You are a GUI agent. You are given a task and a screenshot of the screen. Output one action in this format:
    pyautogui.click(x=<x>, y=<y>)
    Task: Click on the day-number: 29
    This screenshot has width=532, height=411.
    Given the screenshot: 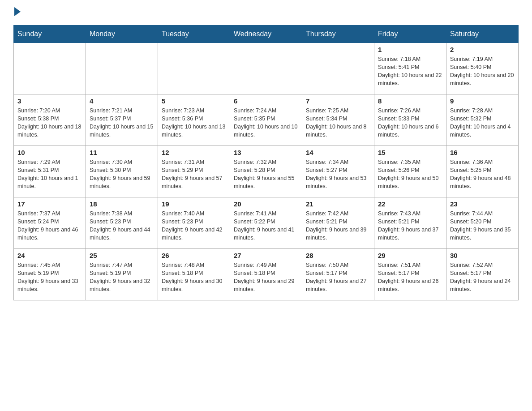 What is the action you would take?
    pyautogui.click(x=410, y=255)
    